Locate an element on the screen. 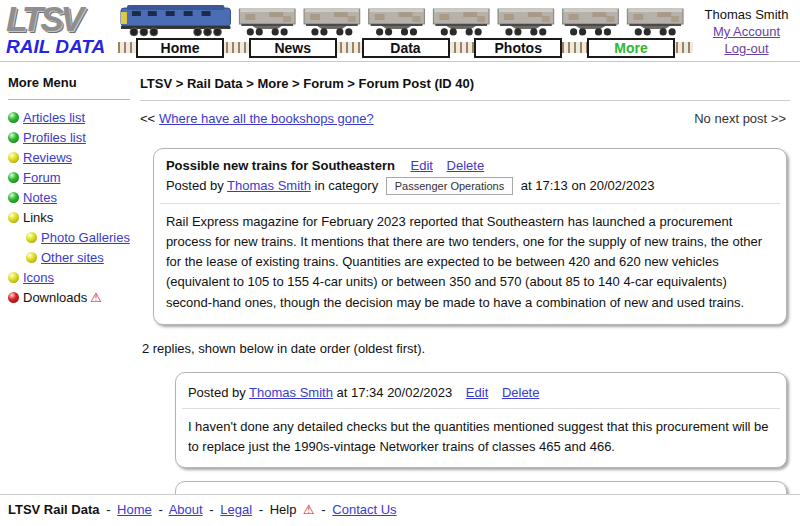 This screenshot has width=800, height=526. post-body: Rail Express magazine for February 2023 … is located at coordinates (470, 262).